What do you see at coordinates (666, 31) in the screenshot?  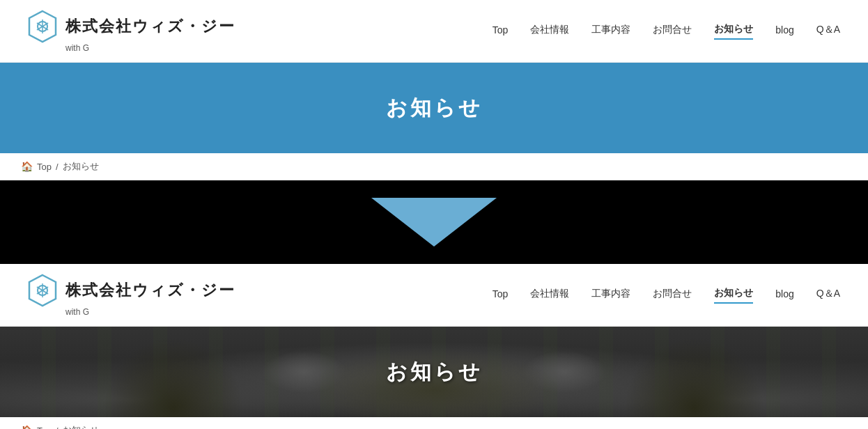 I see `main-nav: Top 会社情報 工事内容 お問合せ お知らせ blog Q＆A` at bounding box center [666, 31].